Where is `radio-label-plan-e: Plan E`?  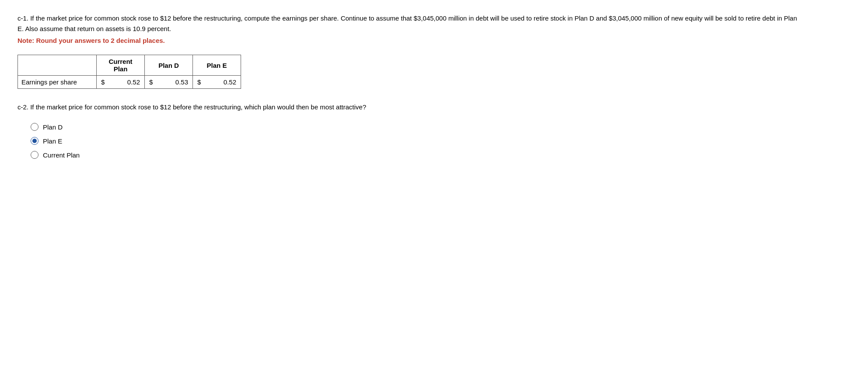 radio-label-plan-e: Plan E is located at coordinates (52, 141).